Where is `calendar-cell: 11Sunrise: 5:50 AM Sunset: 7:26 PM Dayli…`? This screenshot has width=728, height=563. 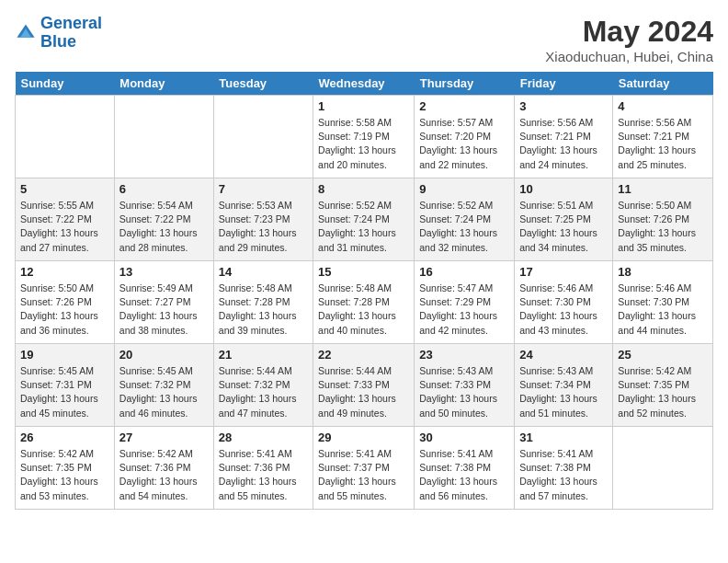
calendar-cell: 11Sunrise: 5:50 AM Sunset: 7:26 PM Dayli… is located at coordinates (664, 220).